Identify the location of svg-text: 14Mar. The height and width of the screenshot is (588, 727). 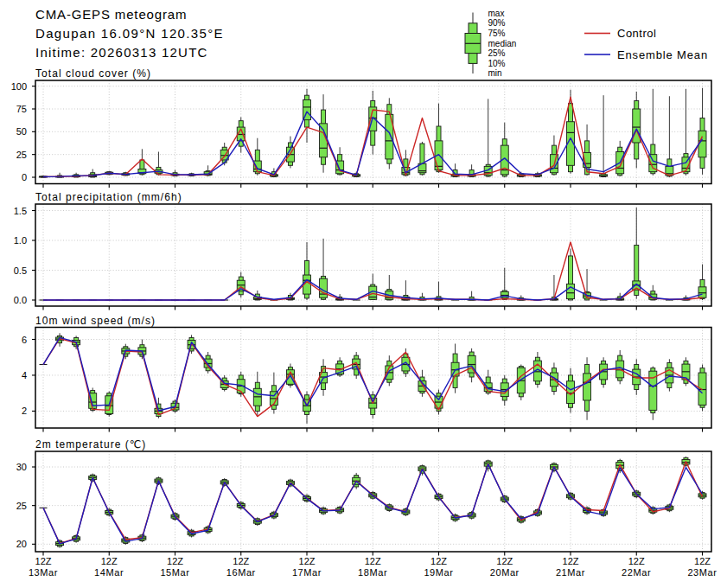
(109, 572).